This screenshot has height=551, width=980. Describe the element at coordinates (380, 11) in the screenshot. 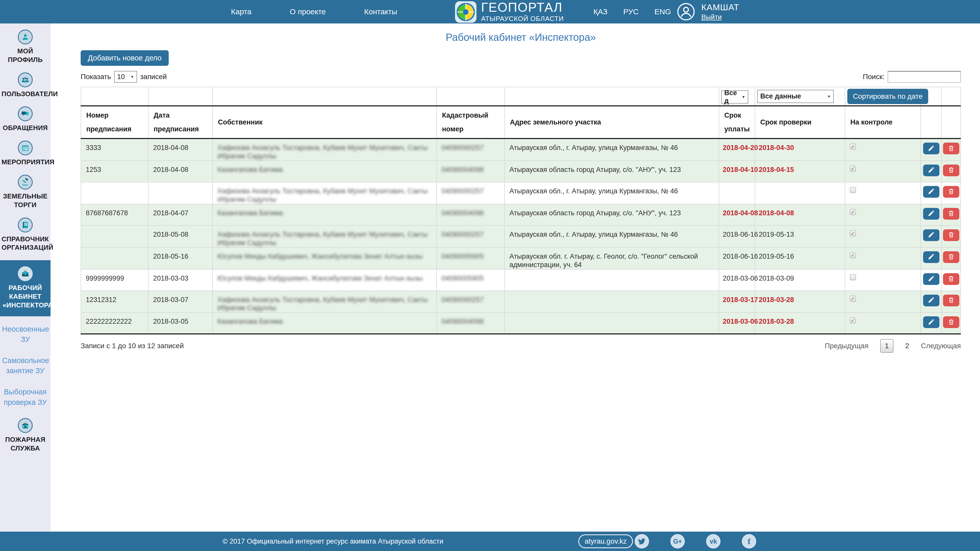

I see `nav-link-3: Контакты` at that location.